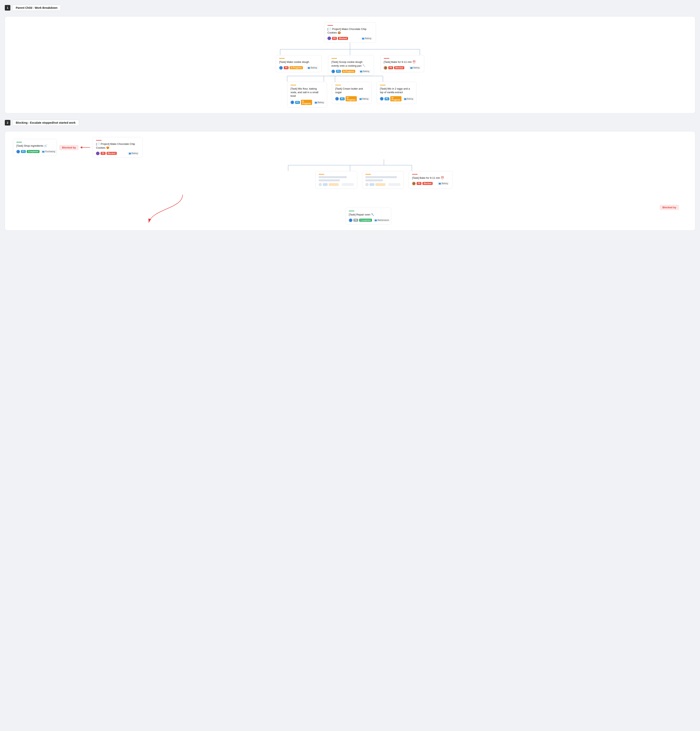 The height and width of the screenshot is (731, 700). Describe the element at coordinates (117, 148) in the screenshot. I see `s2-project-card: [📄 Project] Make Chocolate Chip Cookies …` at that location.